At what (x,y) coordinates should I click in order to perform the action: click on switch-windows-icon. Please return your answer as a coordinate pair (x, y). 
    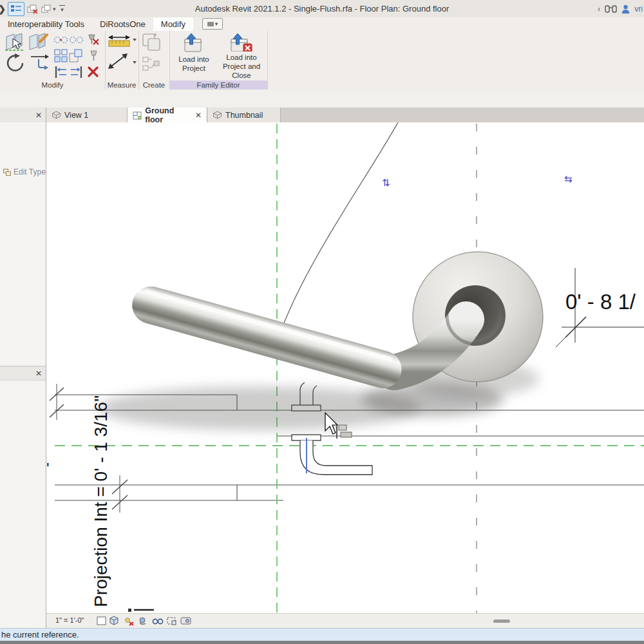
    Looking at the image, I should click on (47, 9).